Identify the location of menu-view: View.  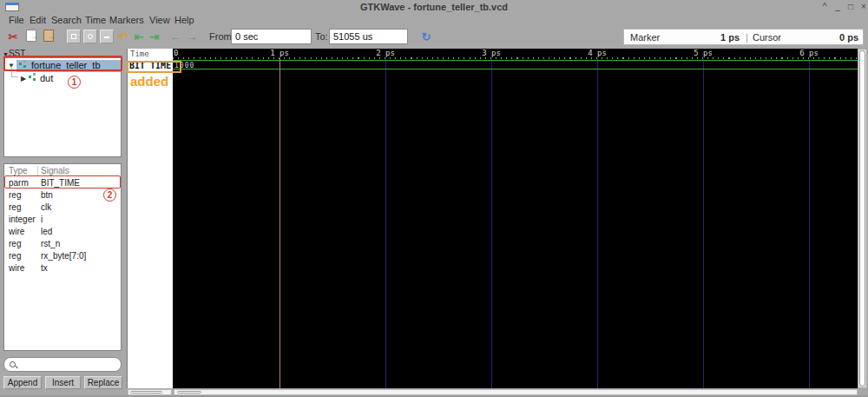
(160, 21).